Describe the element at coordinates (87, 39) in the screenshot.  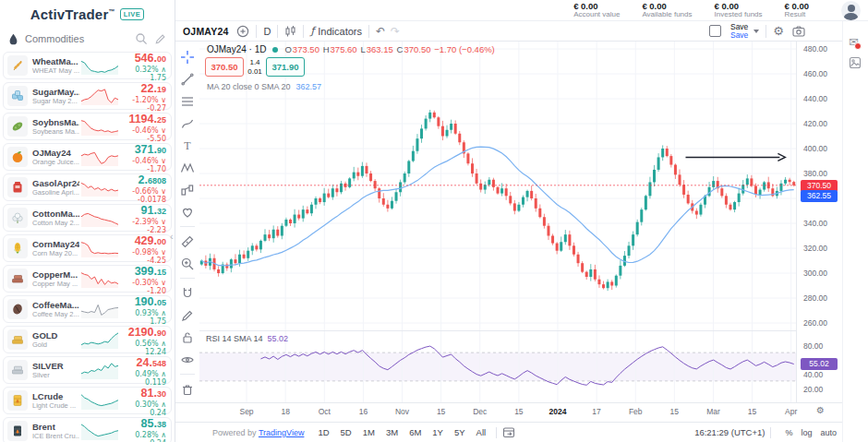
I see `watchlist-header: Commodities` at that location.